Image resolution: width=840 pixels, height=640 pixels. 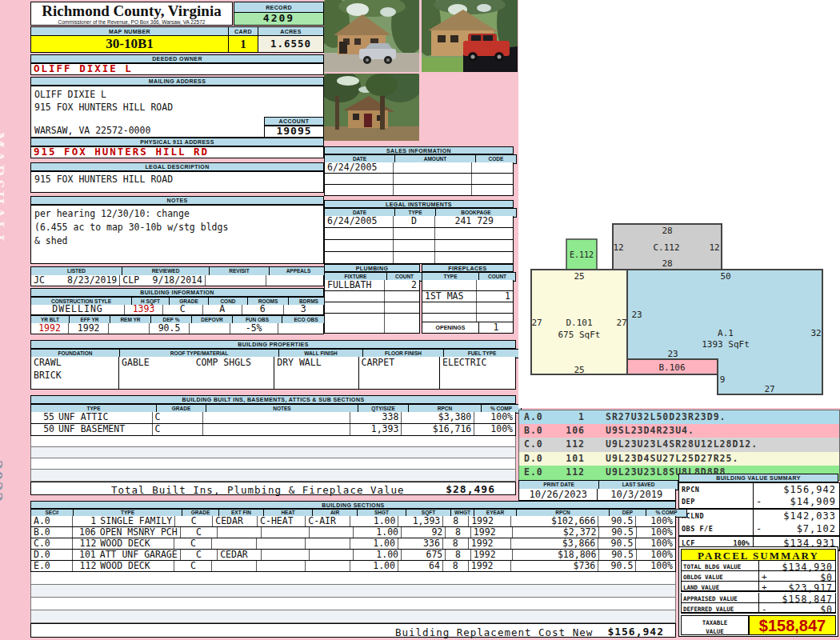 What do you see at coordinates (304, 310) in the screenshot?
I see `bdrms-value: 3` at bounding box center [304, 310].